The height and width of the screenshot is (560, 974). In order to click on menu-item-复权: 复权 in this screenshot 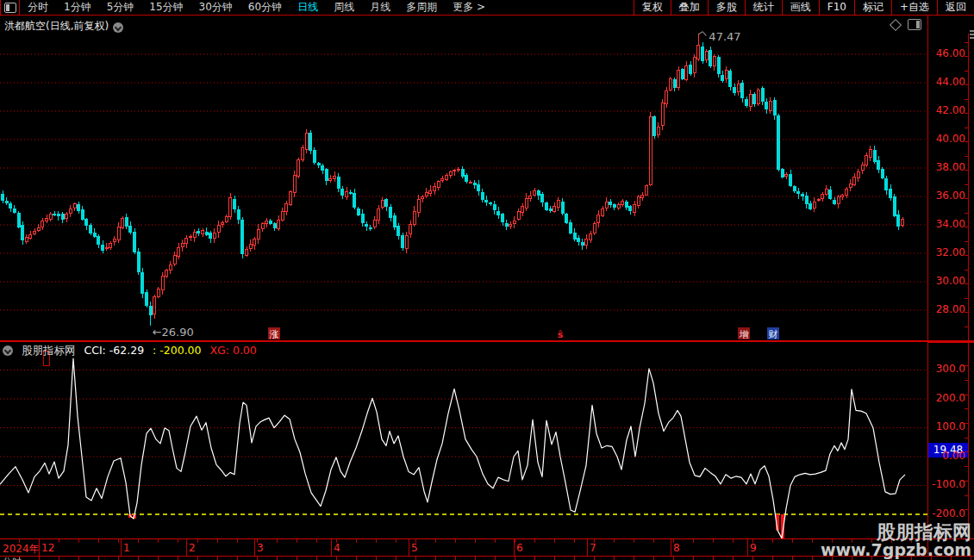, I will do `click(652, 7)`.